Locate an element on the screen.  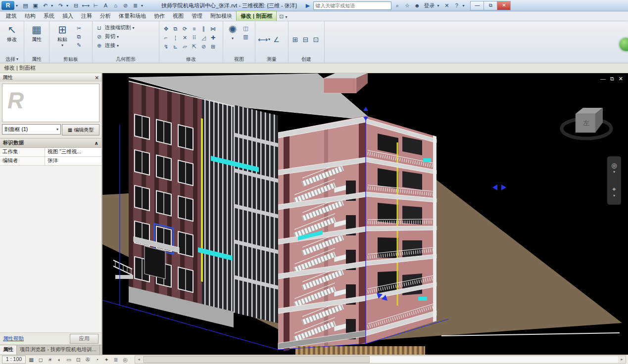
property-row-edited-by: 编辑者 张洋 is located at coordinates (50, 161).